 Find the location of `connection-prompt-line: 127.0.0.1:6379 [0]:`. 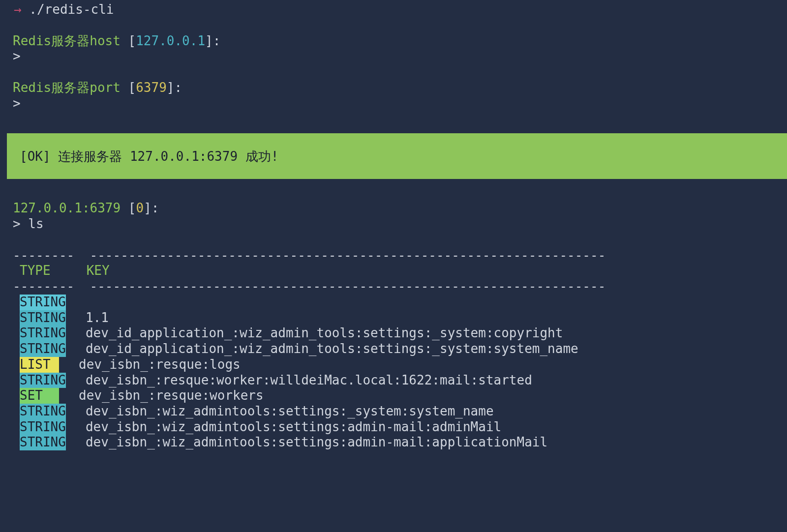

connection-prompt-line: 127.0.0.1:6379 [0]: is located at coordinates (394, 208).